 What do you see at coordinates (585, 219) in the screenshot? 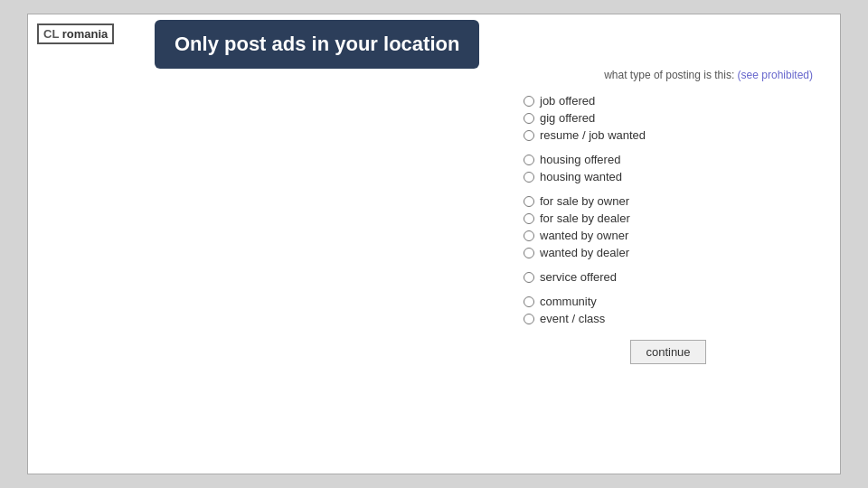
I see `label-for-sale-by-dealer: for sale by dealer` at bounding box center [585, 219].